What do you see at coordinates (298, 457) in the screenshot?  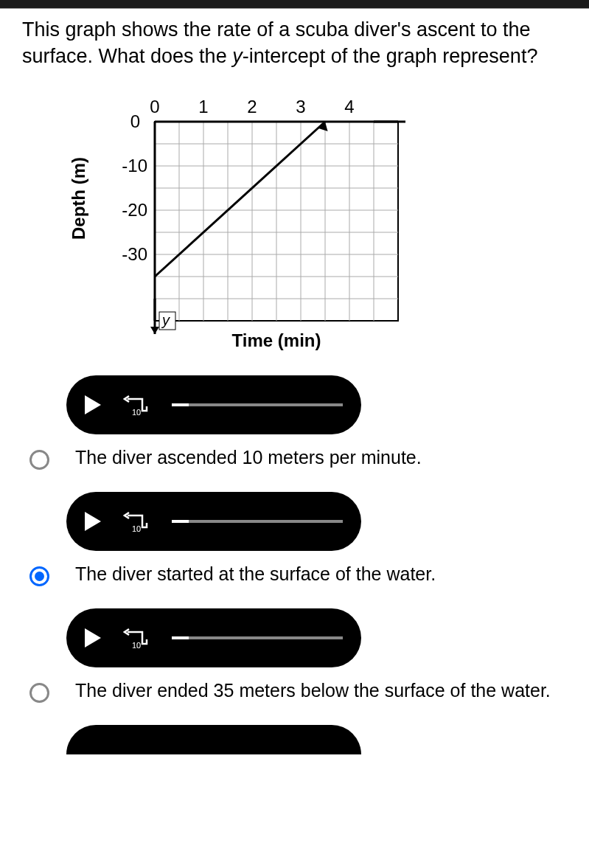 I see `option-row-1: The diver ascended 10 meters per minute.` at bounding box center [298, 457].